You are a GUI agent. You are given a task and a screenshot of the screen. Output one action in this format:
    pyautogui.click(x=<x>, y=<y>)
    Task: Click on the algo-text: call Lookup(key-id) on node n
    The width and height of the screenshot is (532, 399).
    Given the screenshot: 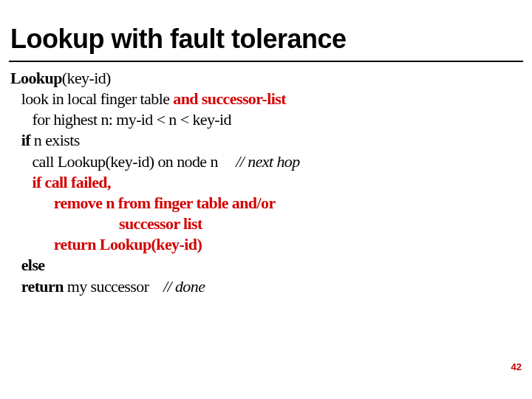 What is the action you would take?
    pyautogui.click(x=123, y=161)
    